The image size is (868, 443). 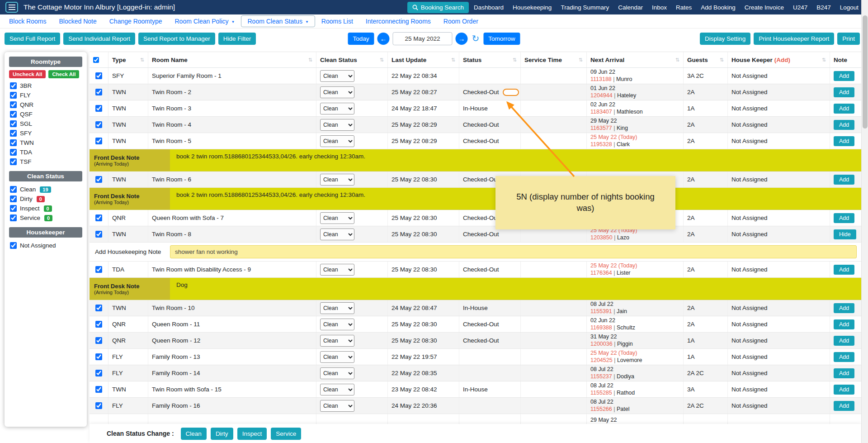 I want to click on booking-number-link: 1155266, so click(x=601, y=409).